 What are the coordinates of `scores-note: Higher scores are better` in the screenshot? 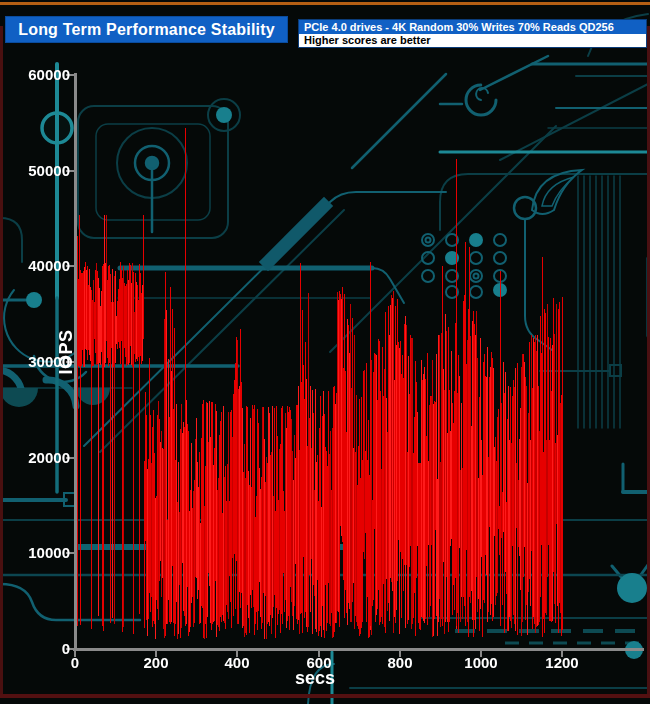 It's located at (472, 40).